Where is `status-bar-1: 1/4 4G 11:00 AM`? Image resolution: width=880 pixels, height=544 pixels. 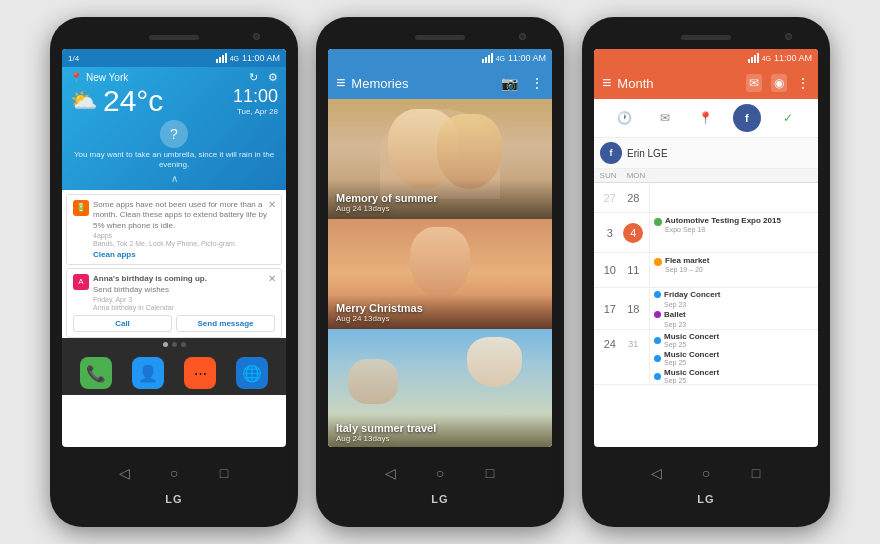 status-bar-1: 1/4 4G 11:00 AM is located at coordinates (174, 58).